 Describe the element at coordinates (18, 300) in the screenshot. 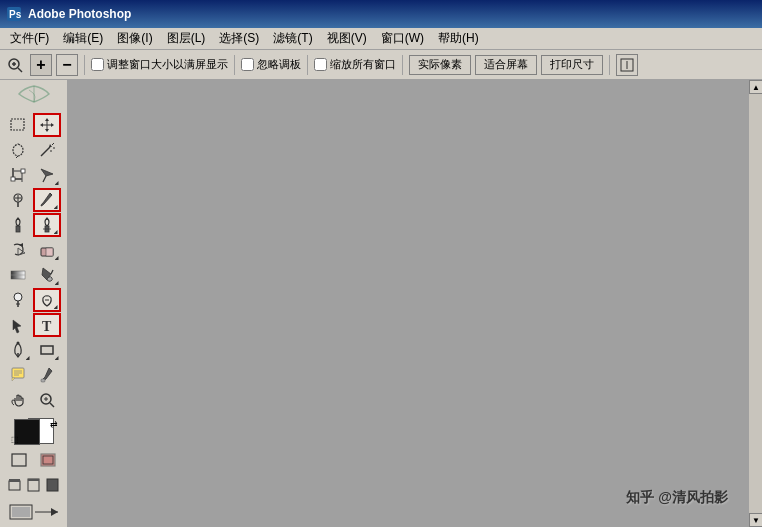

I see `dodge-tool` at that location.